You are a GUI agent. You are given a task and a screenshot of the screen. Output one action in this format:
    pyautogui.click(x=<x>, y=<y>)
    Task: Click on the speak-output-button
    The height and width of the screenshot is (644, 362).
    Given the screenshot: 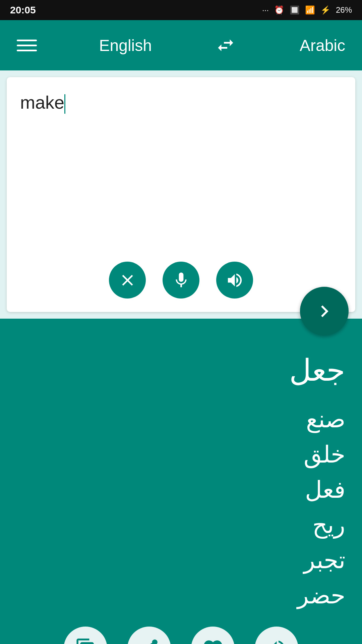 What is the action you would take?
    pyautogui.click(x=277, y=635)
    